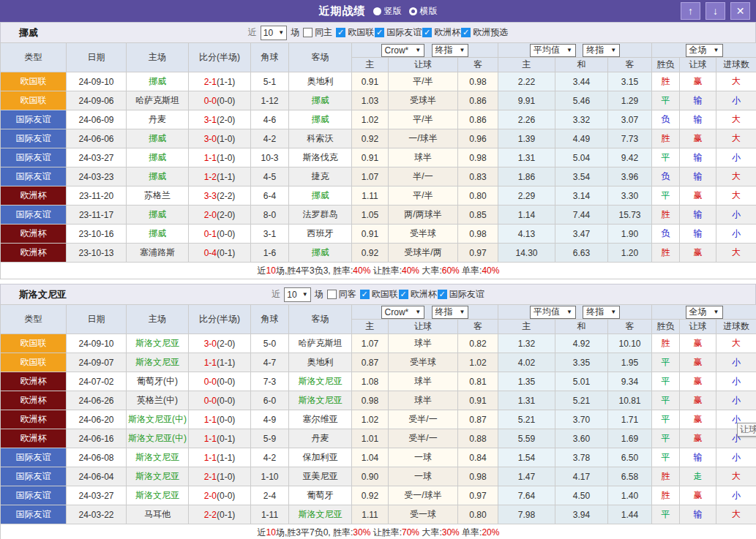 This screenshot has width=756, height=539. Describe the element at coordinates (422, 294) in the screenshot. I see `league-filter-group: ✓欧国联✓欧洲杯✓国际友谊` at that location.